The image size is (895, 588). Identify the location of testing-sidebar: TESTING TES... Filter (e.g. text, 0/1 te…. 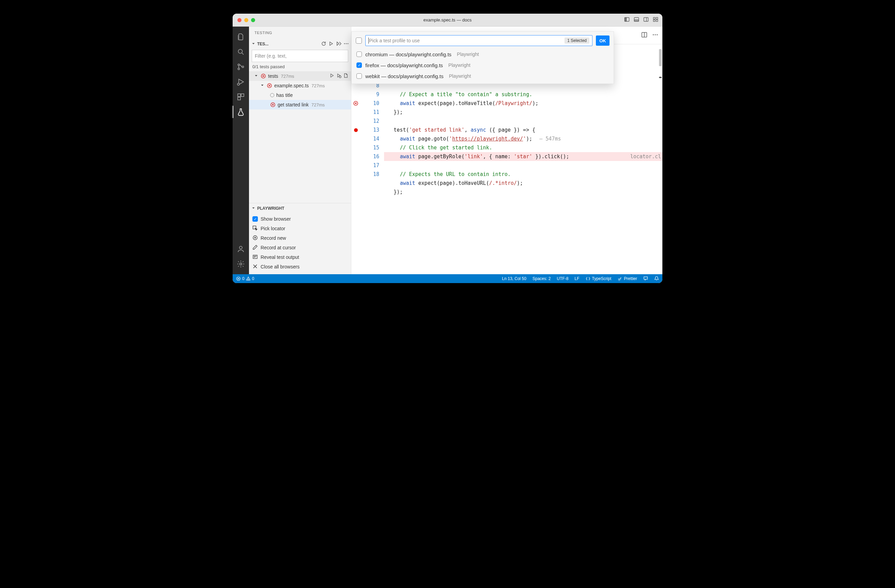
(300, 150).